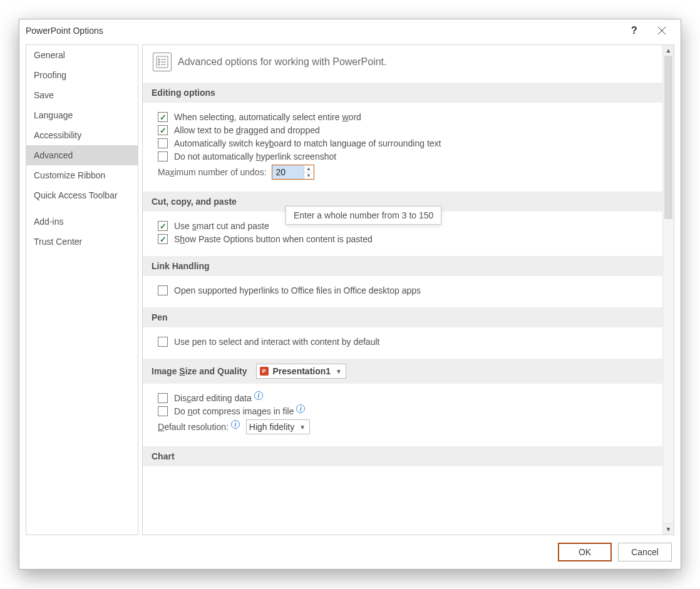 The width and height of the screenshot is (700, 589). I want to click on sidebar-item-add-ins: Add-ins, so click(82, 222).